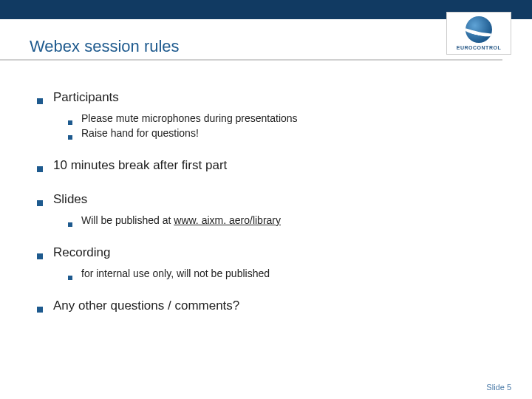 This screenshot has width=532, height=399. What do you see at coordinates (146, 306) in the screenshot?
I see `list-item-label: Any other questions / comments?` at bounding box center [146, 306].